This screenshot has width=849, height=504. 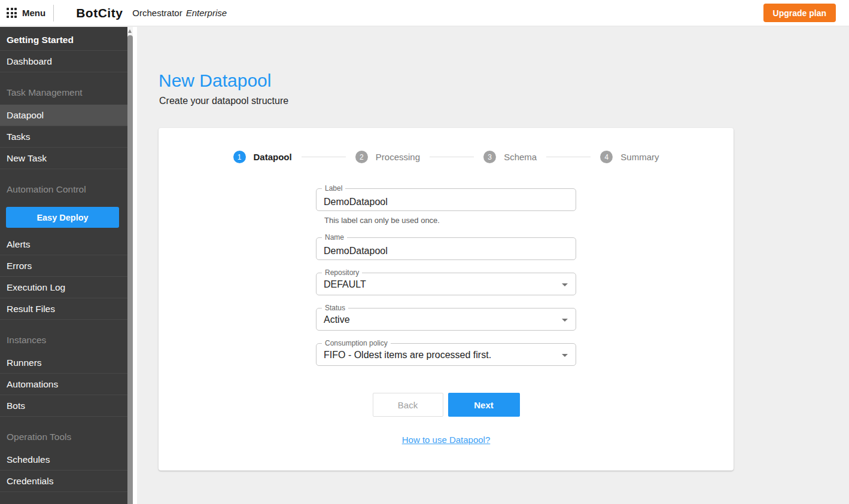 What do you see at coordinates (446, 317) in the screenshot?
I see `status-value: Active` at bounding box center [446, 317].